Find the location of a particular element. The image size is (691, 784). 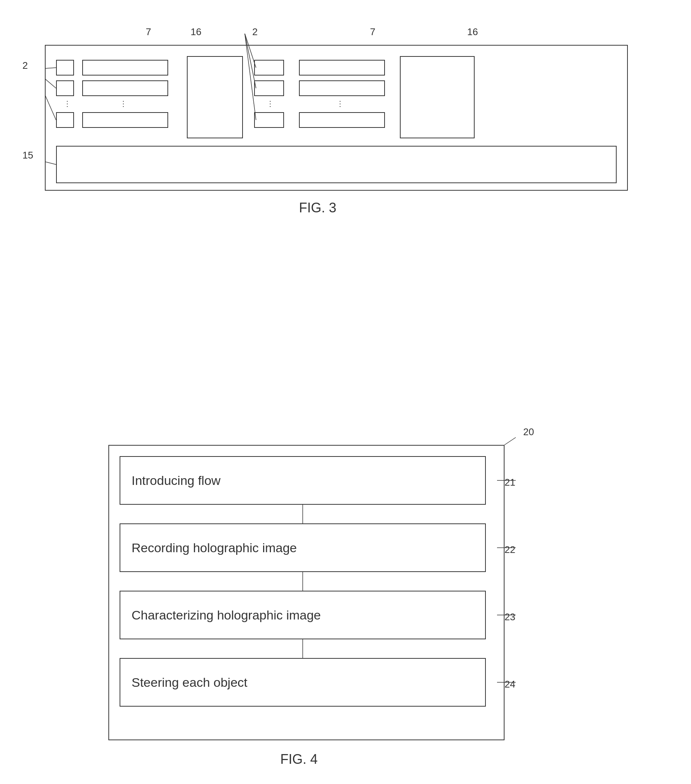

dots-mid: ⋮ is located at coordinates (270, 104).